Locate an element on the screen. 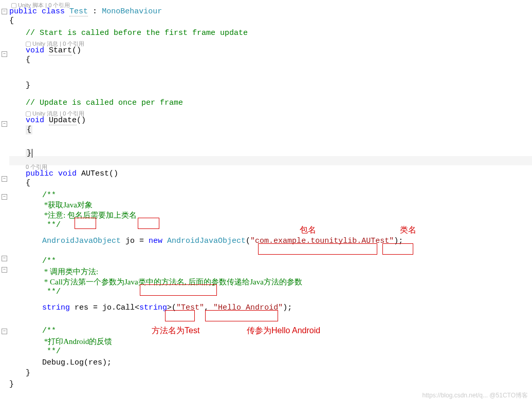  current-line-highlight is located at coordinates (270, 161).